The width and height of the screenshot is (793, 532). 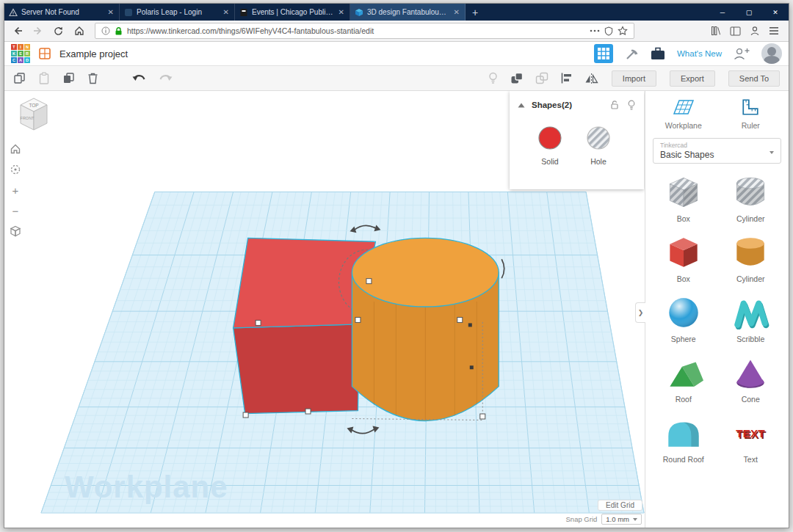 I want to click on undo-icon, so click(x=140, y=78).